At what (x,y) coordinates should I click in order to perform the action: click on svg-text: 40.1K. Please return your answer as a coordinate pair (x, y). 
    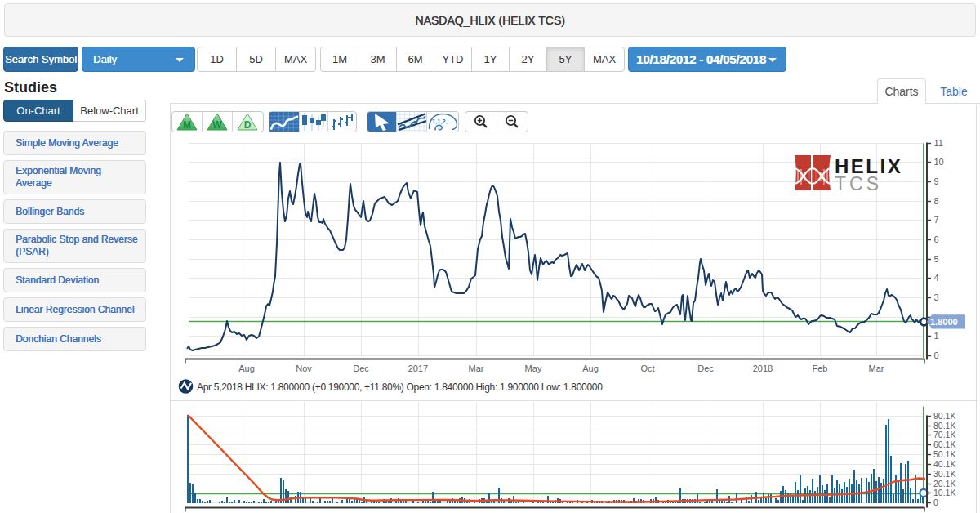
    Looking at the image, I should click on (944, 464).